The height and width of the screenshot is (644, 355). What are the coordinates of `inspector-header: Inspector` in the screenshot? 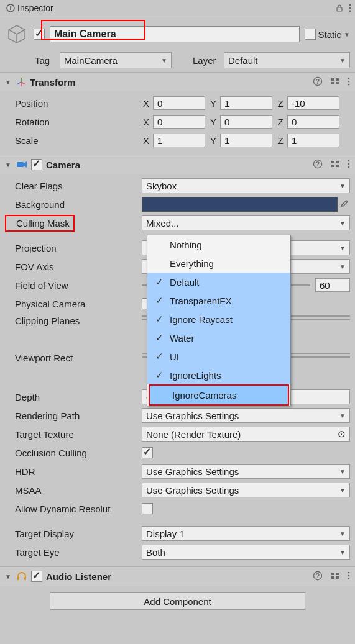 It's located at (178, 8).